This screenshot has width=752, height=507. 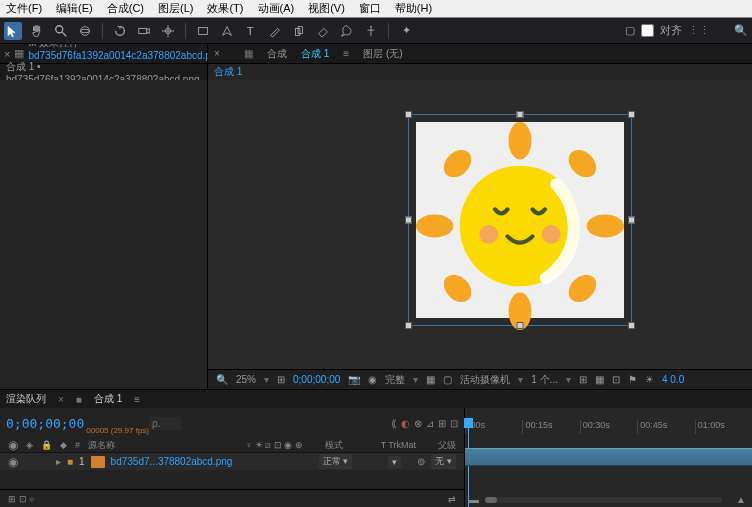 I want to click on draft3d-icon: ⊞, so click(x=442, y=424).